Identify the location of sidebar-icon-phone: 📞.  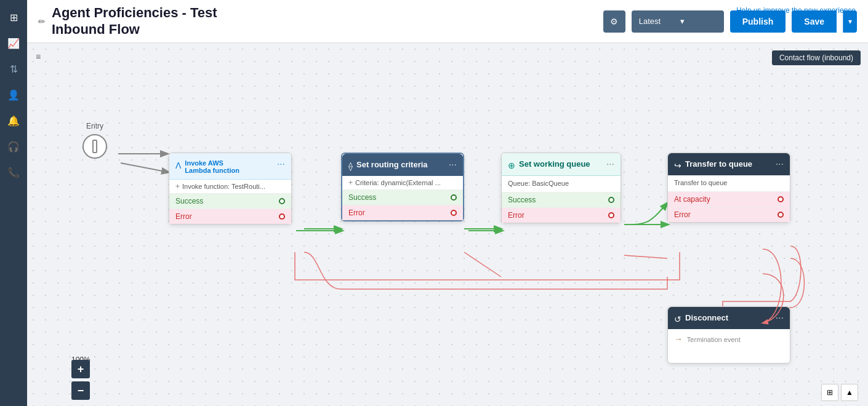
(14, 172).